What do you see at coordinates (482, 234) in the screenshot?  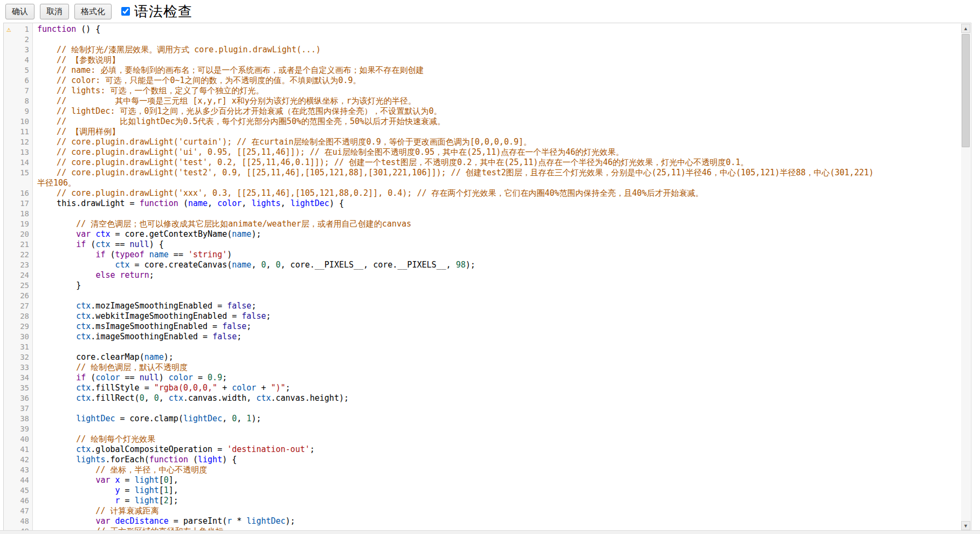 I see `code-line: 20 var ctx = core.getContextByName(name)…` at bounding box center [482, 234].